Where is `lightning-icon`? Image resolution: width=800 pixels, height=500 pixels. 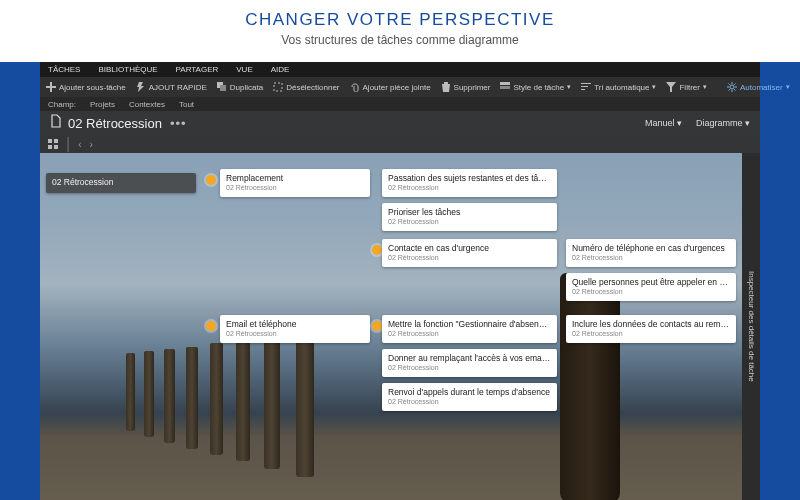
lightning-icon is located at coordinates (141, 87).